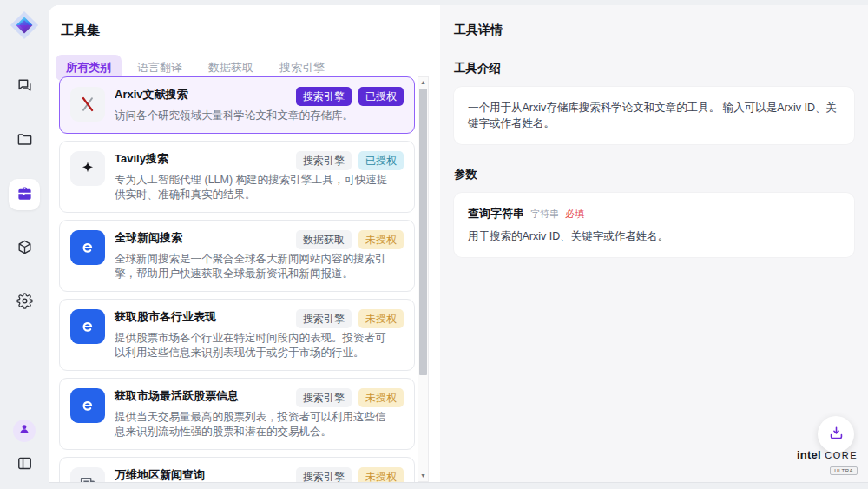 This screenshot has width=868, height=489. Describe the element at coordinates (253, 425) in the screenshot. I see `tool-description: 提供当天交易量最高的股票列表，投资者可以利用这些信息来识别流动性强的股票和潜在的…` at that location.